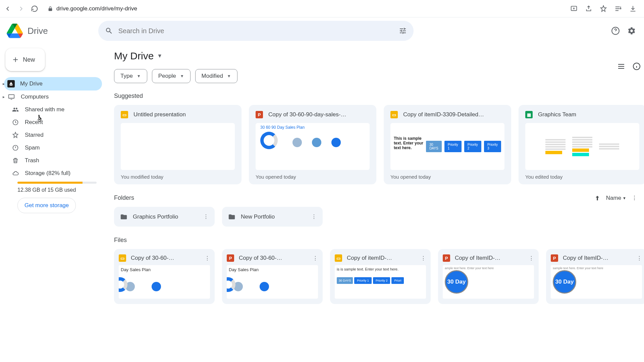 This screenshot has height=362, width=644. What do you see at coordinates (447, 145) in the screenshot?
I see `suggested-card: ▭Copy of itemID-3309-Detailed… This is s…` at bounding box center [447, 145].